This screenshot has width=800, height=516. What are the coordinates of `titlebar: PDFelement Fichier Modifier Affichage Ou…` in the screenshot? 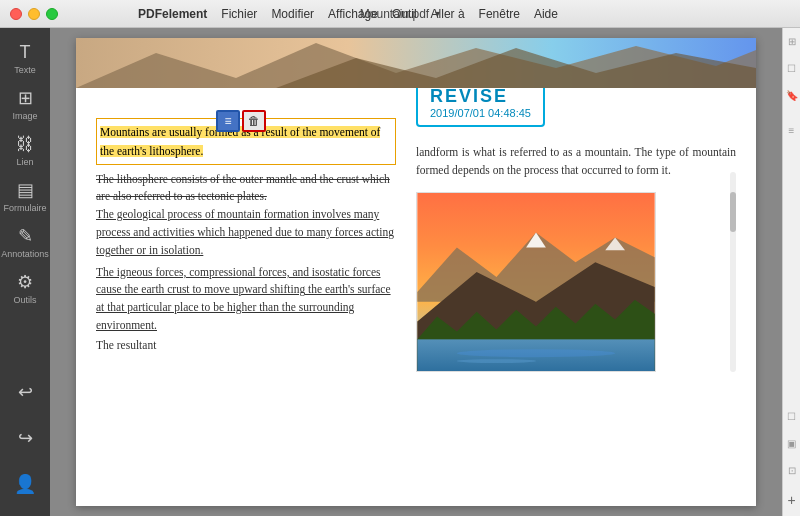 It's located at (400, 14).